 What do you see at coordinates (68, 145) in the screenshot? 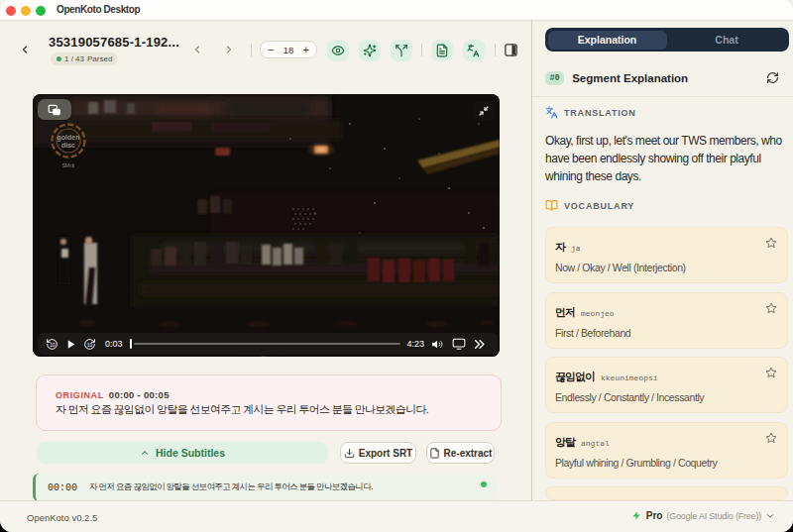
I see `svg-text: disc` at bounding box center [68, 145].